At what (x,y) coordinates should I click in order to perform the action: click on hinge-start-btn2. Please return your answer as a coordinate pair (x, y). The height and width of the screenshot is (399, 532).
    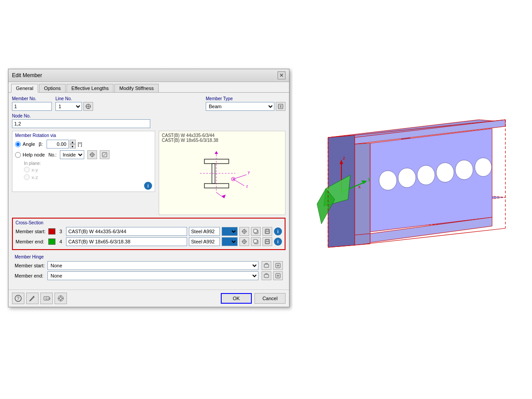
    Looking at the image, I should click on (278, 266).